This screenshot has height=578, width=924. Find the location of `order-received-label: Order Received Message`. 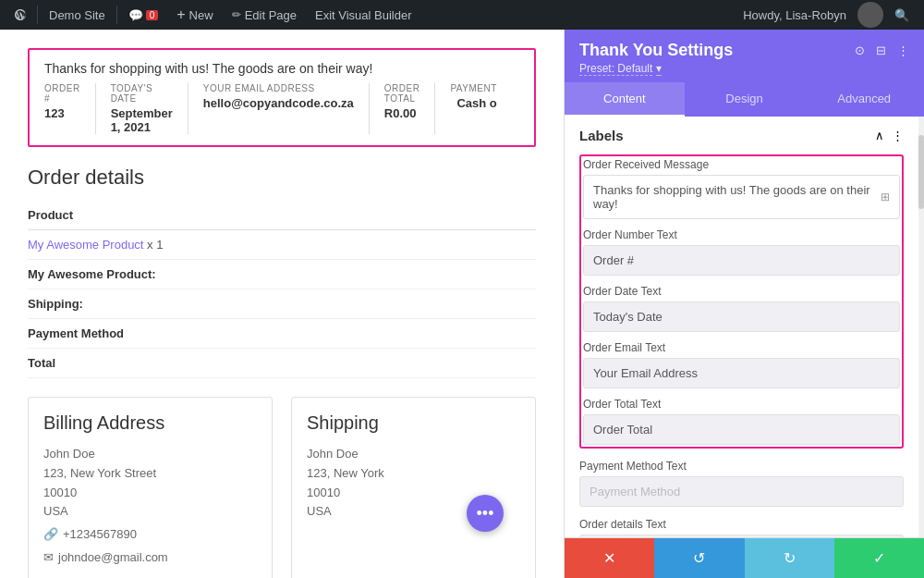

order-received-label: Order Received Message is located at coordinates (741, 165).